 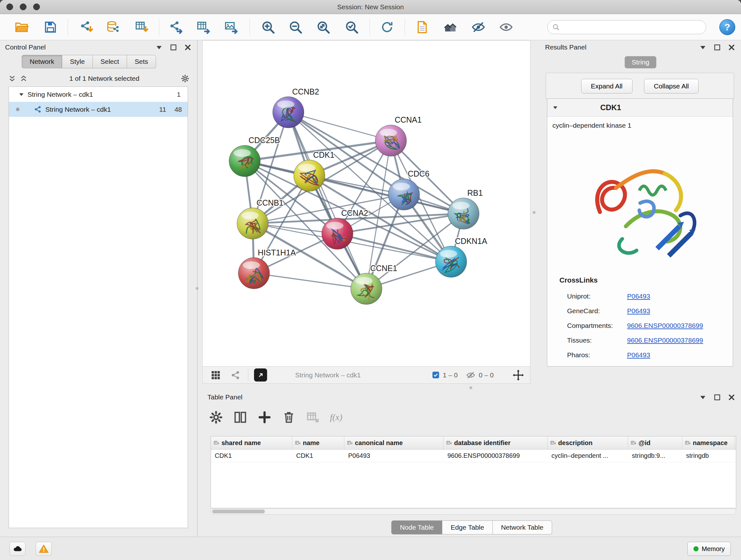 I want to click on fit-content-button, so click(x=323, y=27).